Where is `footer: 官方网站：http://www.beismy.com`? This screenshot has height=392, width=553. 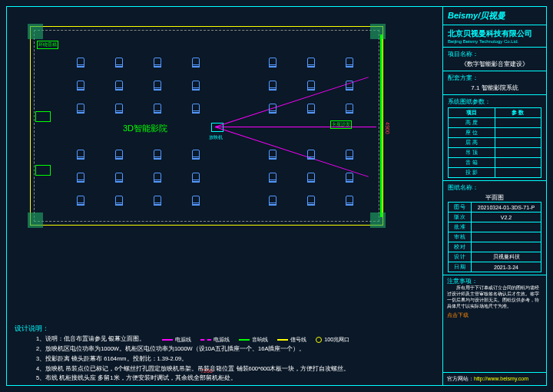
footer: 官方网站：http://www.beismy.com is located at coordinates (495, 379).